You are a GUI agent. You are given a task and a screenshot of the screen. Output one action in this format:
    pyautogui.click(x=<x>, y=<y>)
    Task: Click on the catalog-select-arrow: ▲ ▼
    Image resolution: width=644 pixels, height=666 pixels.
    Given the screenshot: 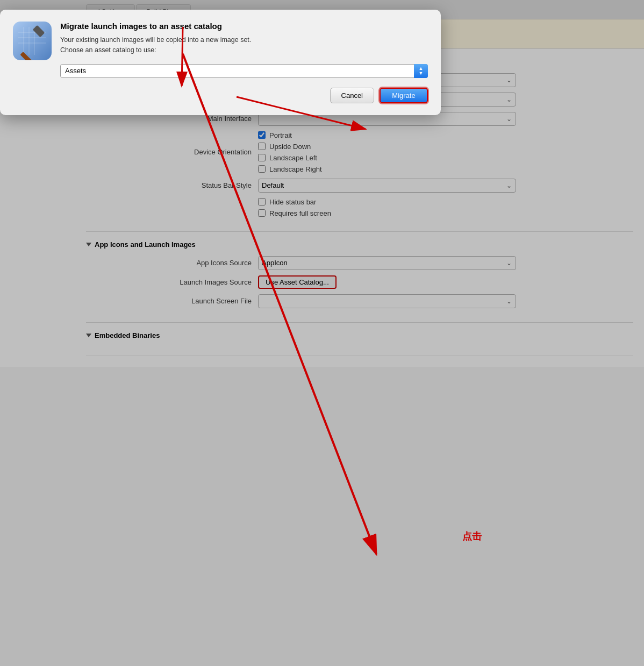 What is the action you would take?
    pyautogui.click(x=421, y=71)
    